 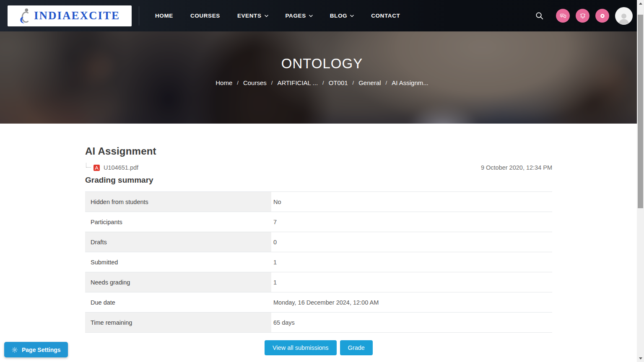 I want to click on row-value: 0, so click(x=412, y=242).